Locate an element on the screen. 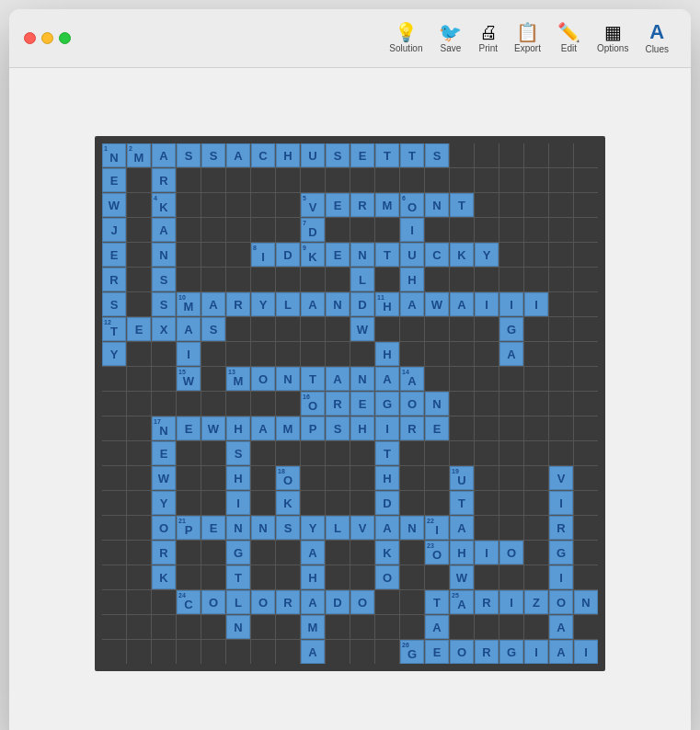 The height and width of the screenshot is (730, 700). grid-cell: J is located at coordinates (114, 230).